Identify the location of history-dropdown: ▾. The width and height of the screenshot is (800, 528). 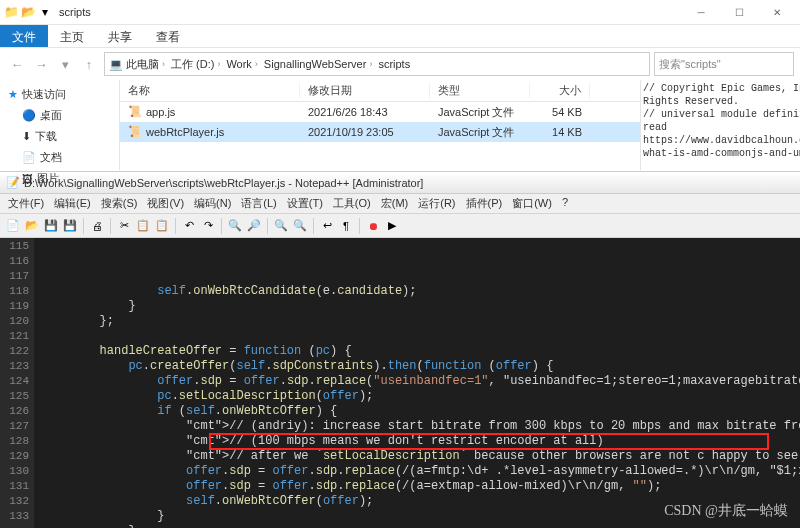
(65, 64).